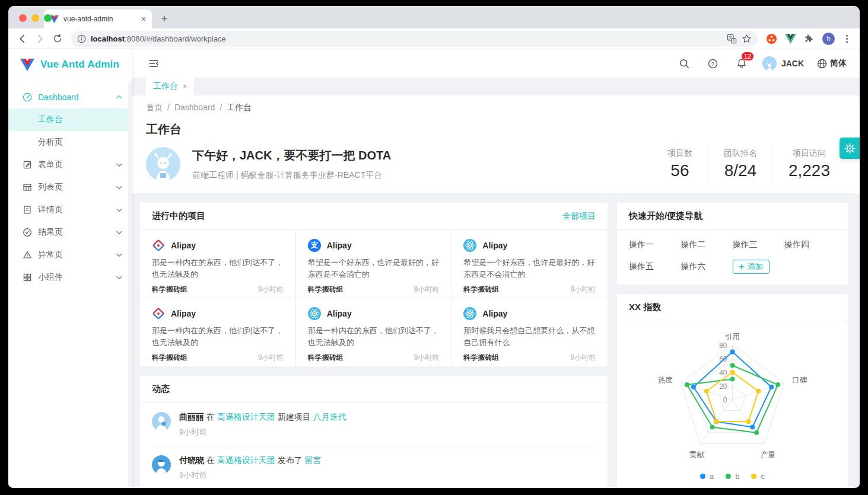 This screenshot has width=868, height=495. What do you see at coordinates (685, 63) in the screenshot?
I see `search-icon` at bounding box center [685, 63].